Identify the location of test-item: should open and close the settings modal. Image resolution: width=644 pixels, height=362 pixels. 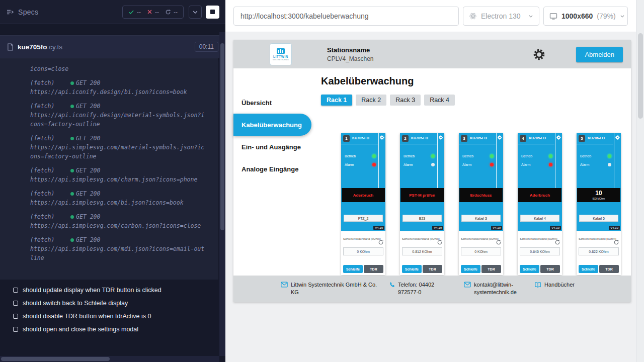
(114, 329).